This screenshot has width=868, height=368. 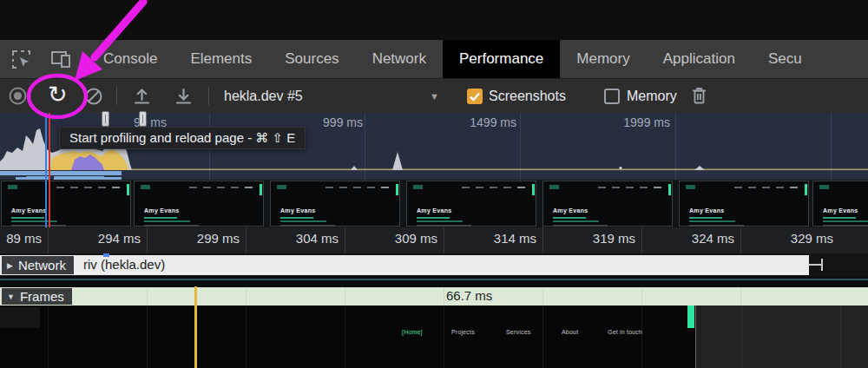 What do you see at coordinates (42, 297) in the screenshot?
I see `frames-track-label: Frames` at bounding box center [42, 297].